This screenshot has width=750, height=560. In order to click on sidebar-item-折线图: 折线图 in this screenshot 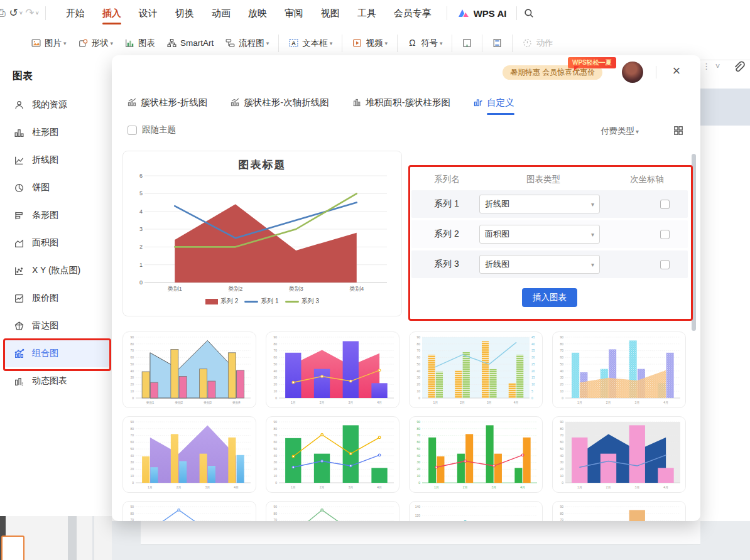, I will do `click(56, 160)`.